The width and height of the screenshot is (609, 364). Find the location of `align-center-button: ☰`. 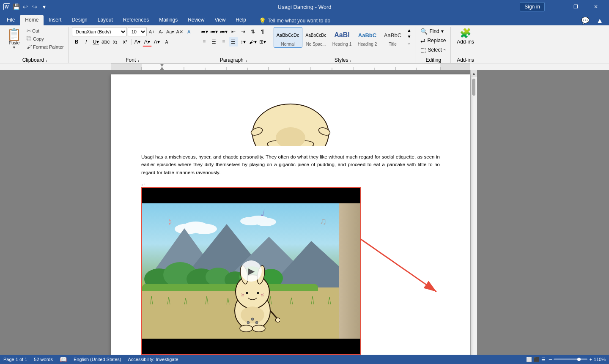

align-center-button: ☰ is located at coordinates (214, 42).